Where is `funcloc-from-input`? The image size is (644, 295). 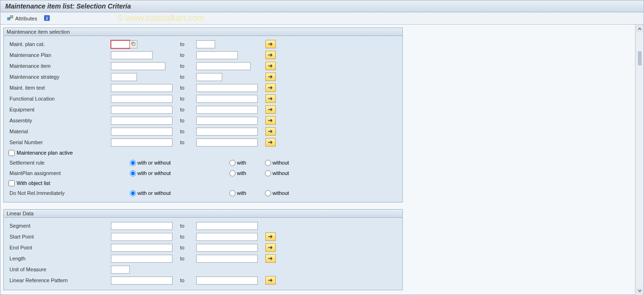
funcloc-from-input is located at coordinates (142, 99).